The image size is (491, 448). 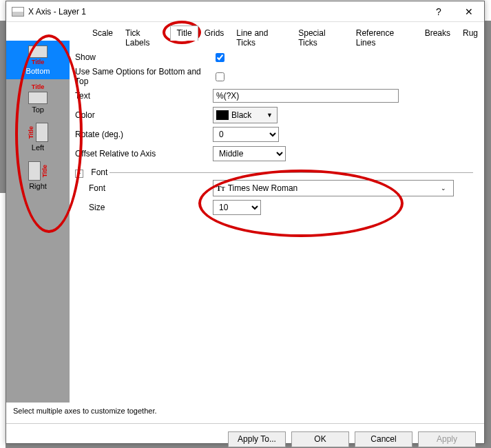 What do you see at coordinates (226, 12) in the screenshot?
I see `window-title: X Axis - Layer 1` at bounding box center [226, 12].